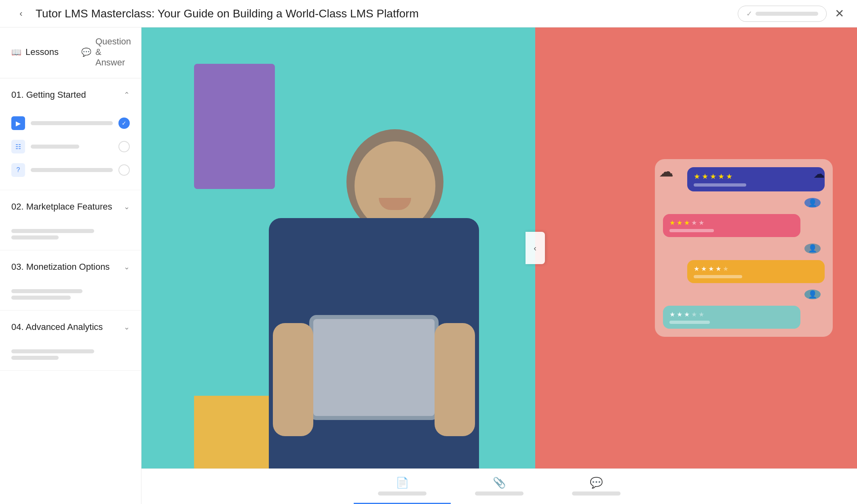 Image resolution: width=857 pixels, height=504 pixels. Describe the element at coordinates (70, 207) in the screenshot. I see `section-02-header: 02. Marketplace Features ⌄` at that location.